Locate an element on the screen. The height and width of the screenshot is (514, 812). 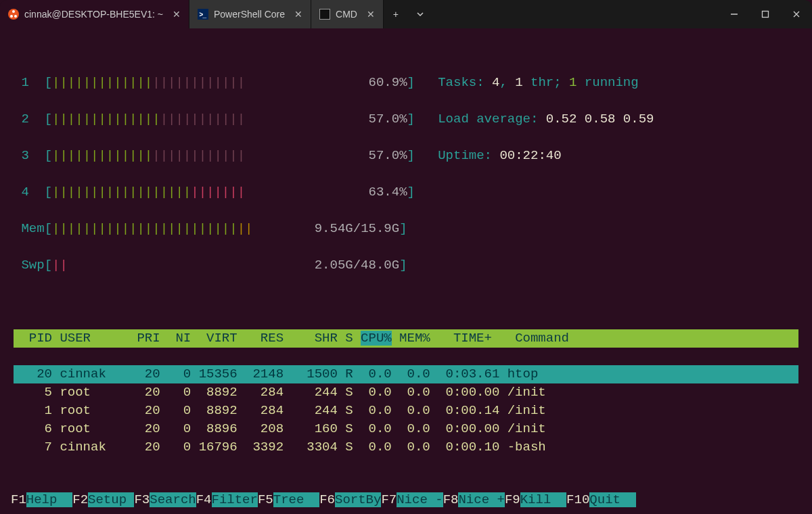
tab-label: CMD is located at coordinates (346, 14).